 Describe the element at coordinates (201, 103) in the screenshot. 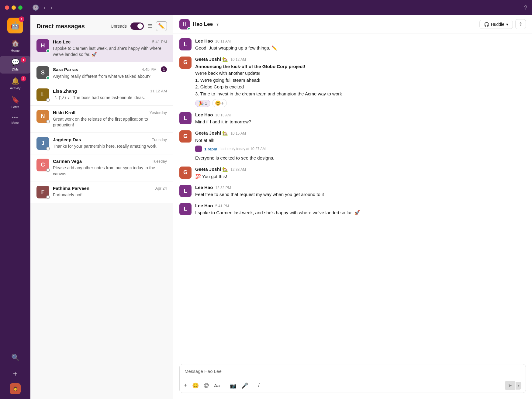

I see `reaction-emoji: 🎉` at that location.